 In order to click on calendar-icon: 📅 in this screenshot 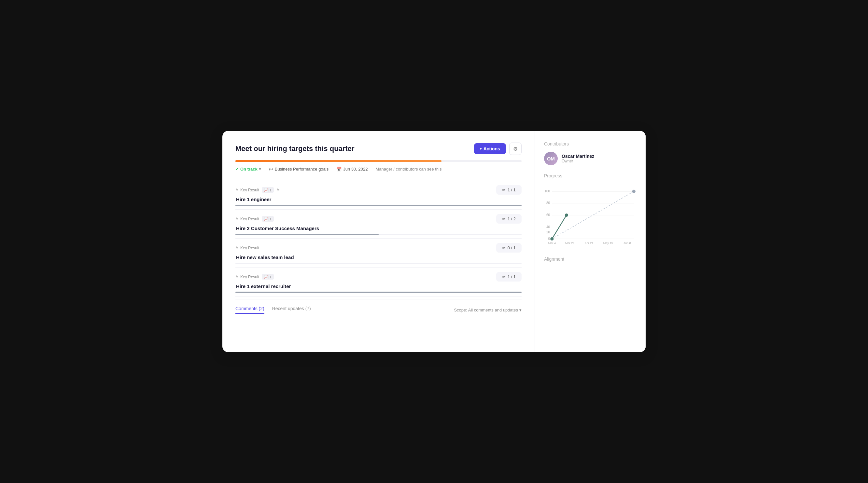, I will do `click(339, 169)`.